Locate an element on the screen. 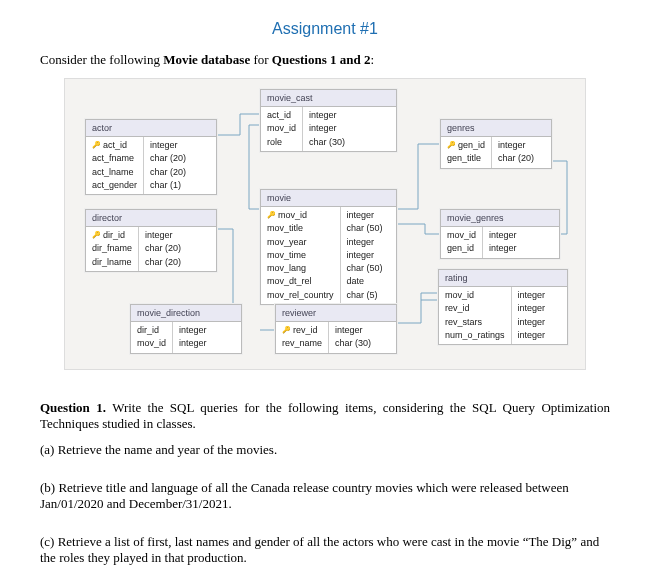 The height and width of the screenshot is (582, 650). table-genres: genres gen_id gen_title integer char (20… is located at coordinates (496, 144).